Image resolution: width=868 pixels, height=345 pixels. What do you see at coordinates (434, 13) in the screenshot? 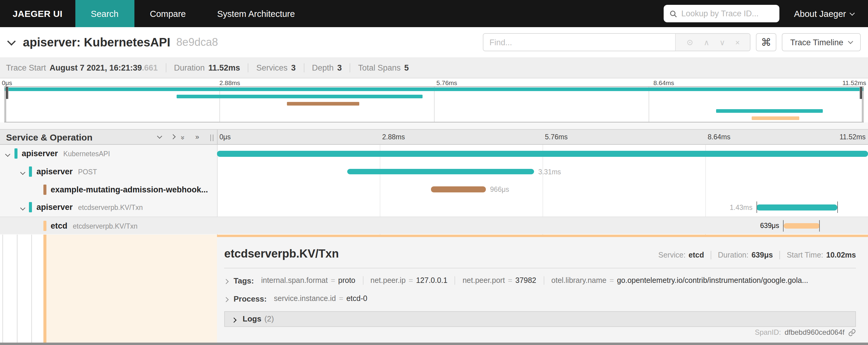
I see `top-nav: JAEGER UI Search Compare System Architec…` at bounding box center [434, 13].